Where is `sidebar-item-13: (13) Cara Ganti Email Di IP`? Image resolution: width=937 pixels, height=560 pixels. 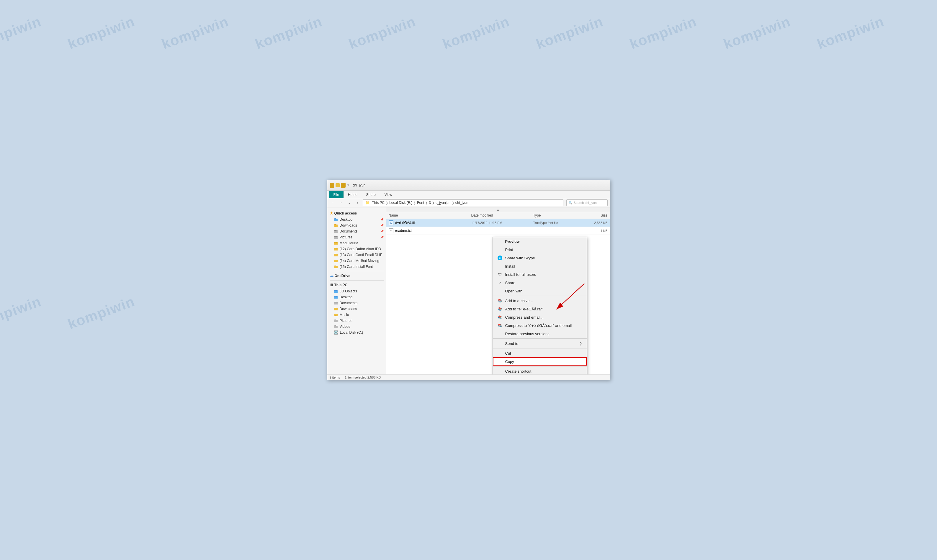 sidebar-item-13: (13) Cara Ganti Email Di IP is located at coordinates (357, 255).